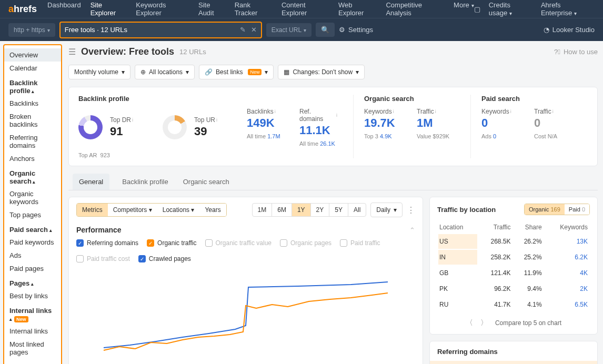 This screenshot has width=603, height=364. I want to click on toggle-sidebar-icon: ☰, so click(72, 52).